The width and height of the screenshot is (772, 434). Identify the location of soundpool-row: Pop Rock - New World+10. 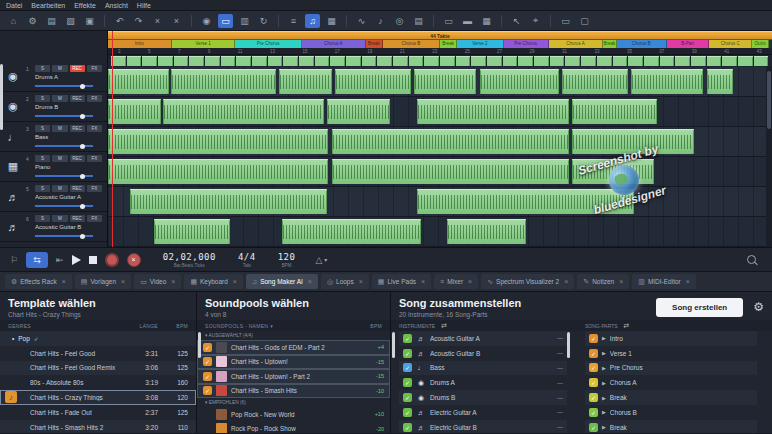
(294, 414).